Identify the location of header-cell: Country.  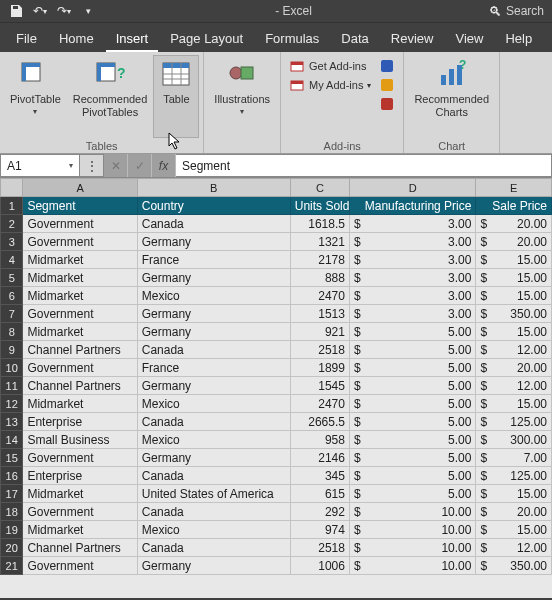
(214, 206).